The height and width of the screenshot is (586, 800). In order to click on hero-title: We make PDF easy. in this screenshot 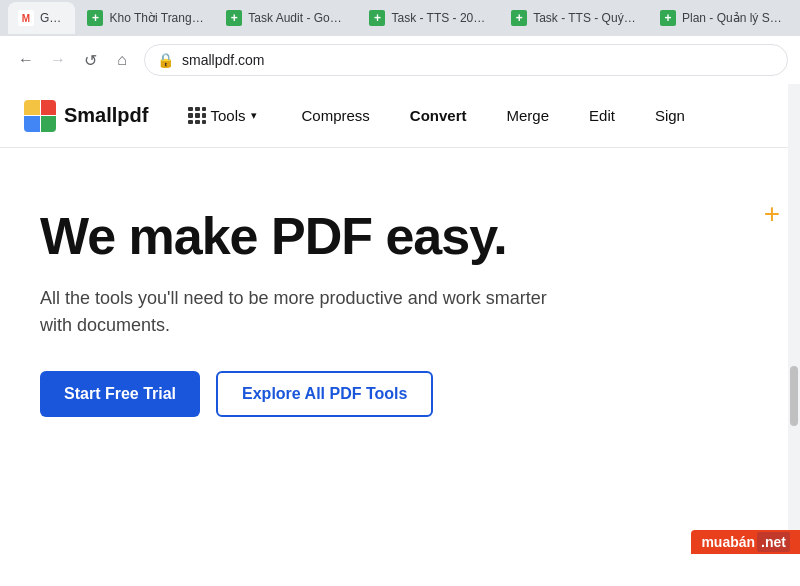, I will do `click(400, 236)`.